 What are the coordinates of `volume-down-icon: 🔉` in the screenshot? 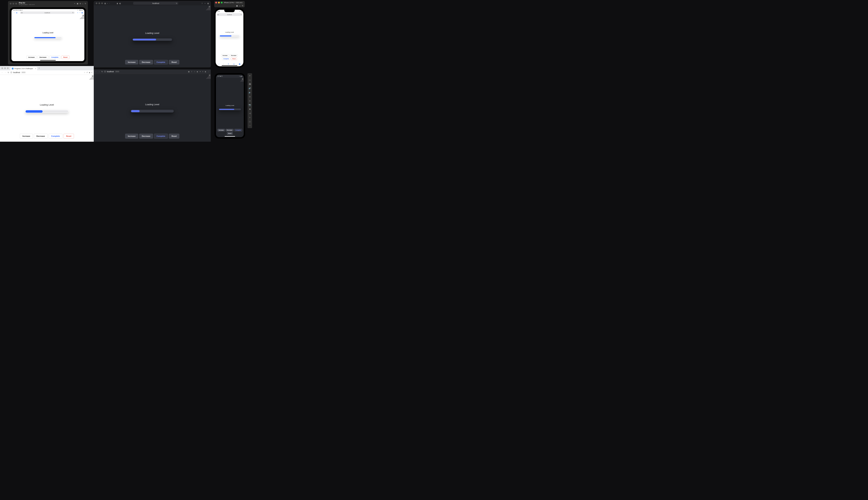 It's located at (250, 92).